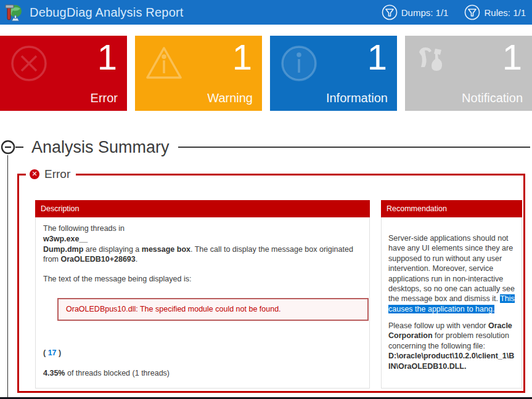  I want to click on description-paragraph: The following threads in w3wp.exe__ Dump…, so click(205, 244).